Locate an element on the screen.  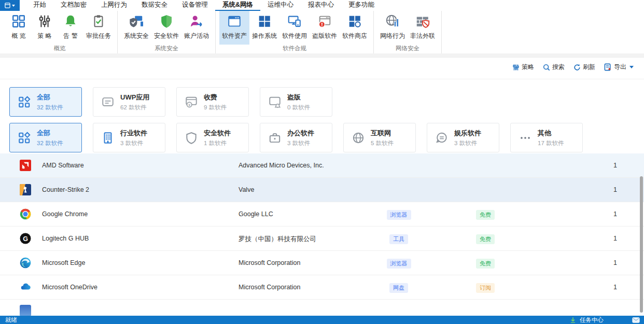
ribbon-bottom-band is located at coordinates (322, 55).